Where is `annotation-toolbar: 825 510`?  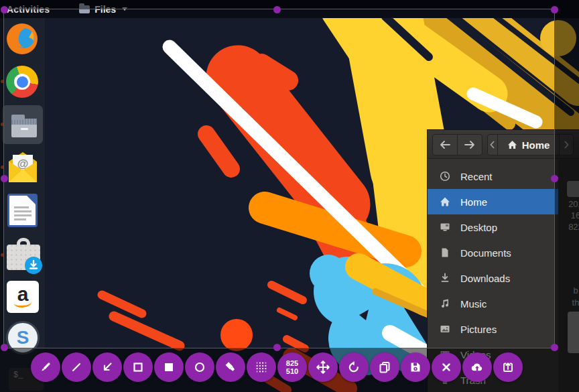 annotation-toolbar: 825 510 is located at coordinates (277, 367).